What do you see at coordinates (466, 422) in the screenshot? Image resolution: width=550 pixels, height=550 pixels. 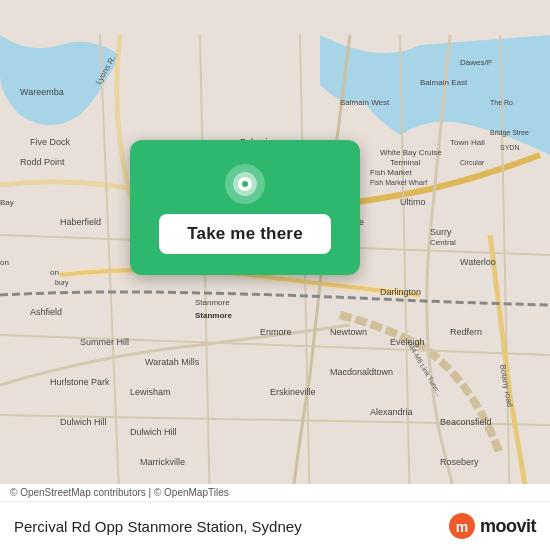 I see `svg-text: Beaconsfield` at bounding box center [466, 422].